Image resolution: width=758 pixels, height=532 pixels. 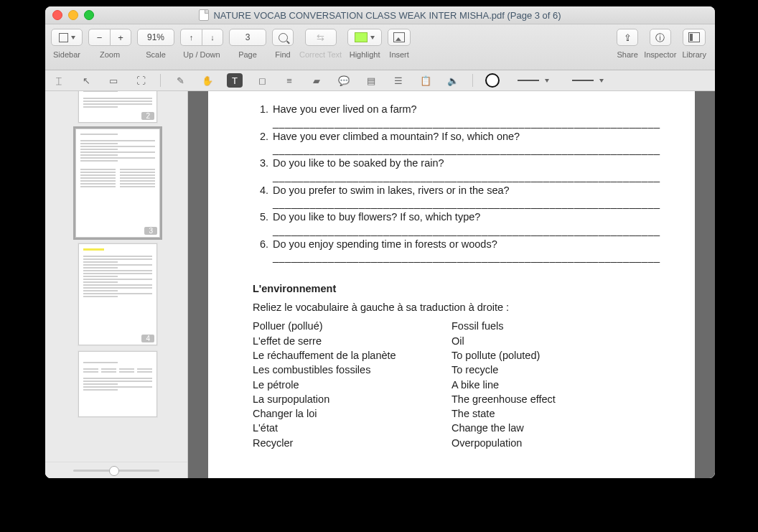 I want to click on section-title: L'environnement, so click(x=451, y=289).